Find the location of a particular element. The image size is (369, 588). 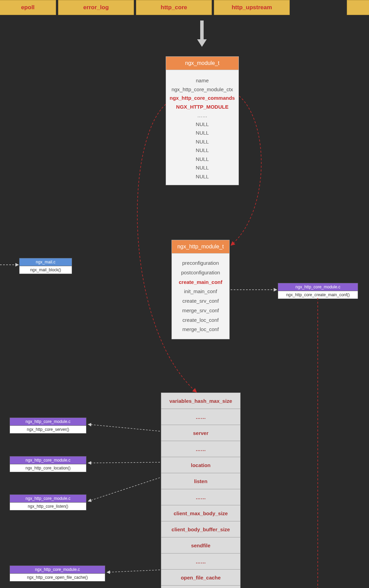

http-row: create_srv_conf is located at coordinates (201, 301).